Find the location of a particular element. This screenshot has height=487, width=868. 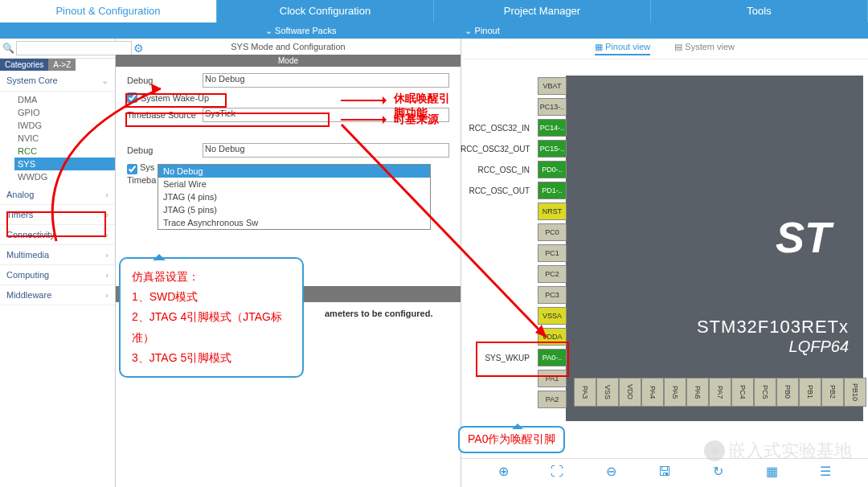

pin-PB0: PB0 is located at coordinates (788, 392).